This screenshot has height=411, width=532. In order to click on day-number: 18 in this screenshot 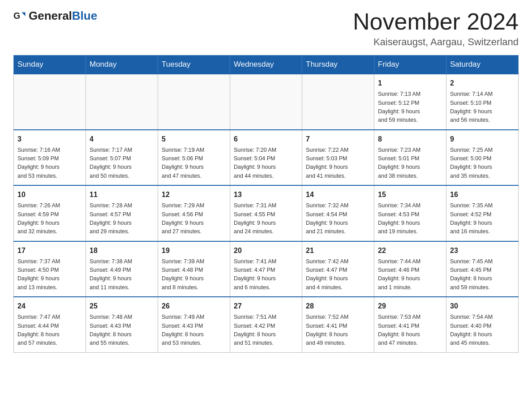, I will do `click(122, 251)`.